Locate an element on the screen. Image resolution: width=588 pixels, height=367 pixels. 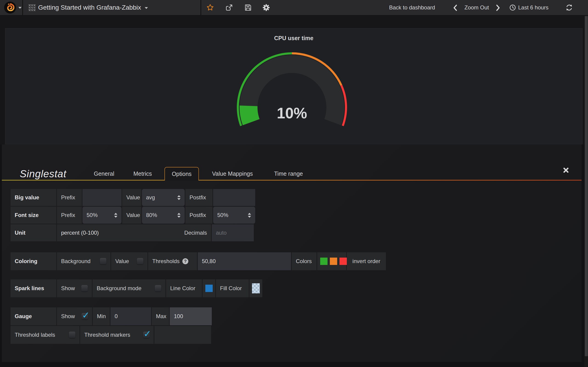
gauge-show-cell: Show is located at coordinates (74, 316).